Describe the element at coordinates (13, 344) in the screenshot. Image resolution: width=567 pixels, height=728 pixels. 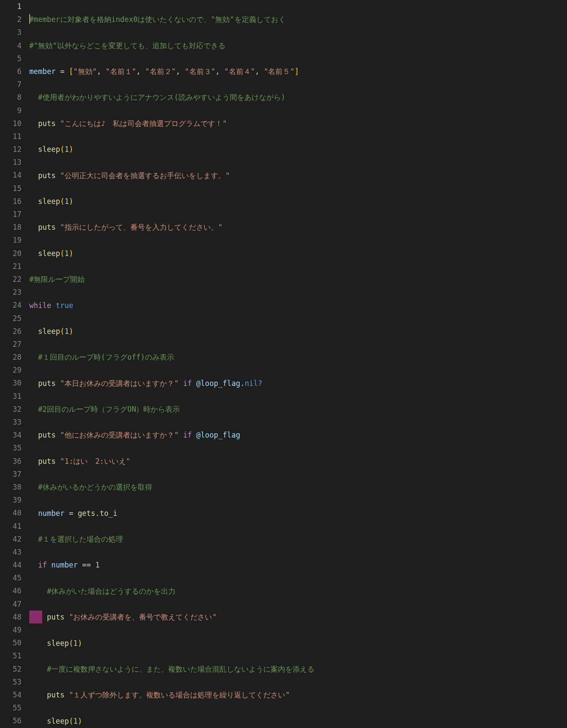
I see `line-number: 27` at that location.